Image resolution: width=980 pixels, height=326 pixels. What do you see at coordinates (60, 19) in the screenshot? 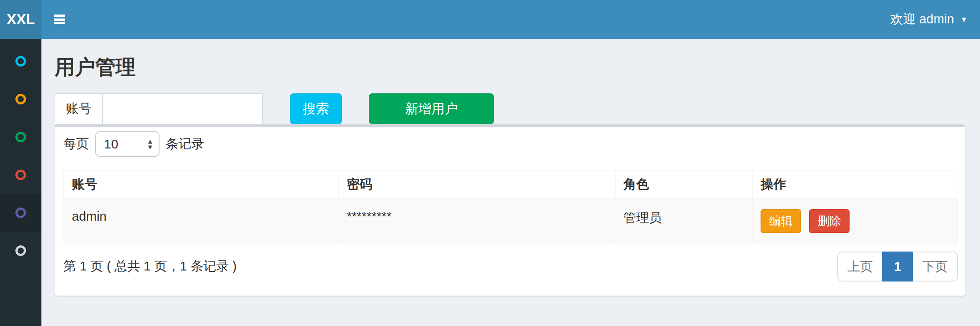
I see `sidebar-toggle-button` at bounding box center [60, 19].